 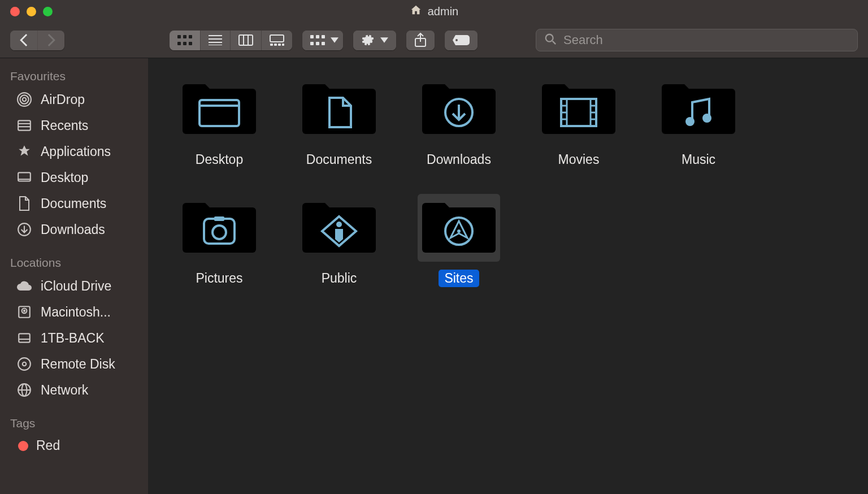 I want to click on folder-label: Documents, so click(x=339, y=159).